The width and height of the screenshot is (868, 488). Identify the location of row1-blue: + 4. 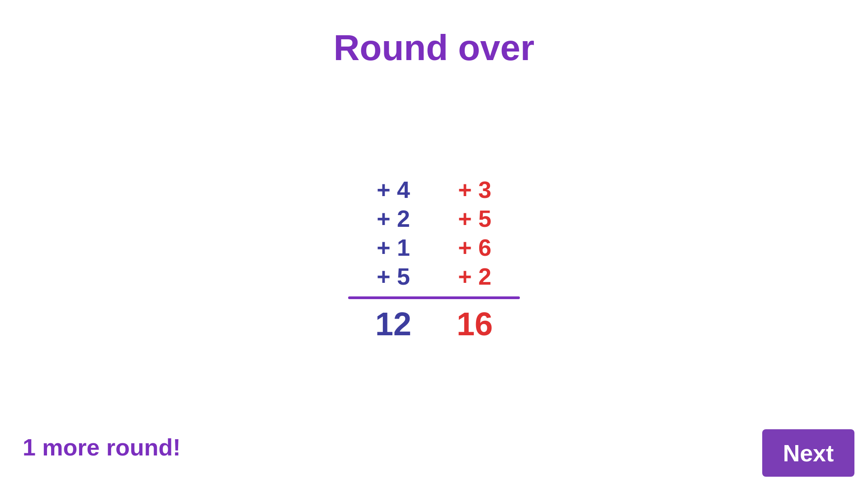
(393, 190).